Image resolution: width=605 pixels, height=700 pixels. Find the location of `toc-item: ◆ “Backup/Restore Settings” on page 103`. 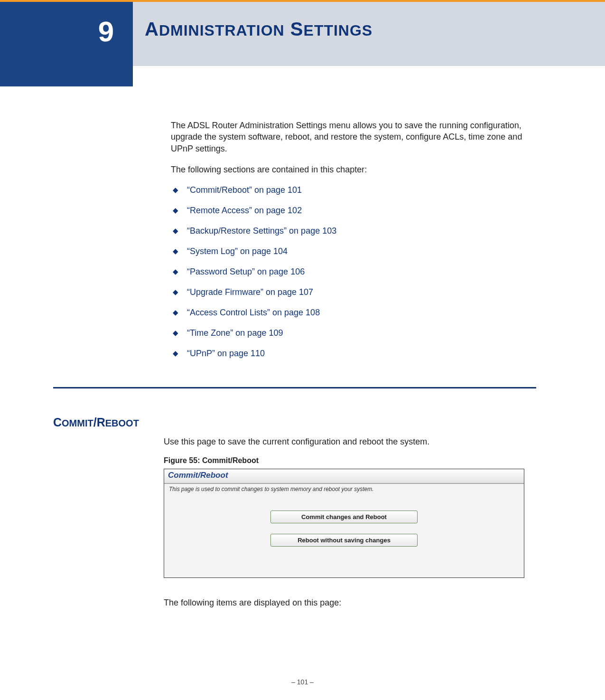

toc-item: ◆ “Backup/Restore Settings” on page 103 is located at coordinates (354, 231).